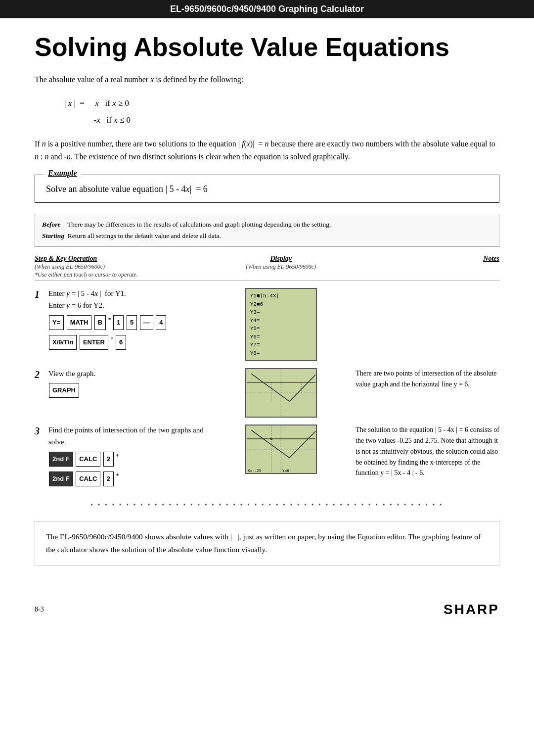 This screenshot has width=534, height=756. Describe the element at coordinates (161, 323) in the screenshot. I see `key-4: 4` at that location.